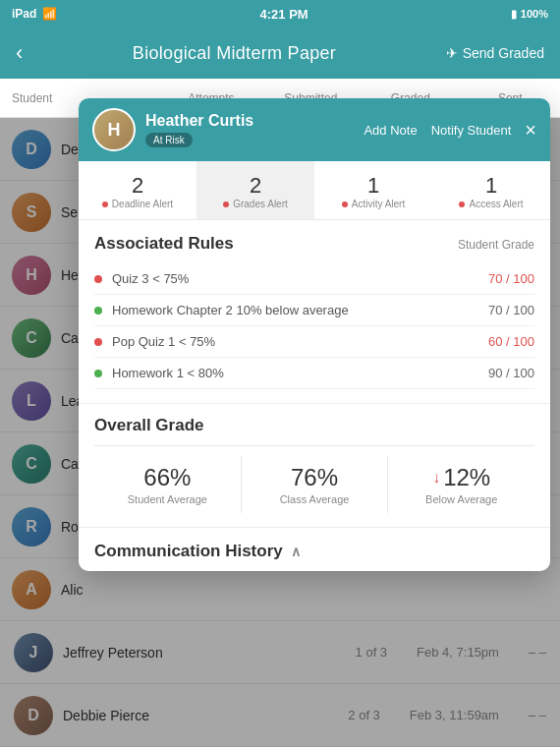 Image resolution: width=560 pixels, height=747 pixels. Describe the element at coordinates (301, 279) in the screenshot. I see `rule-text: Quiz 3 < 75%` at that location.